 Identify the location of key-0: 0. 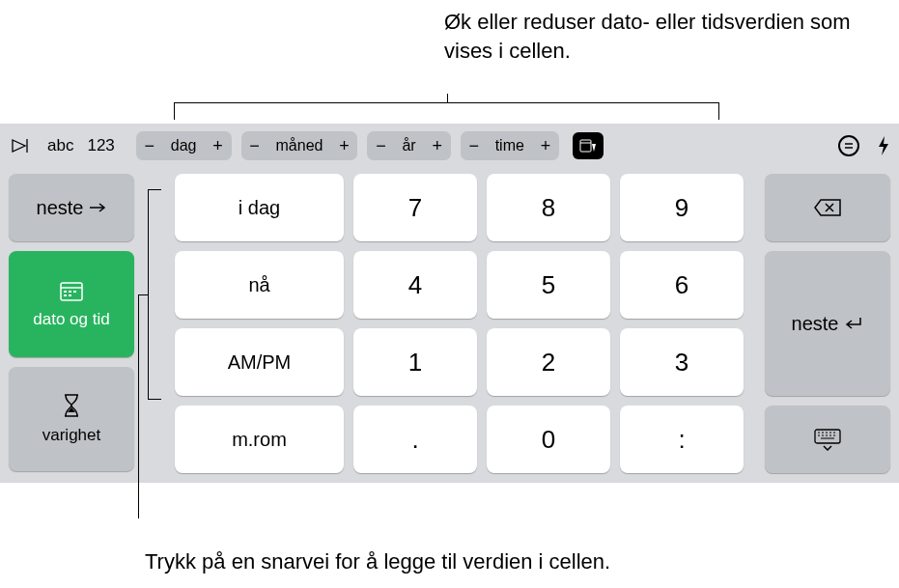
(548, 439).